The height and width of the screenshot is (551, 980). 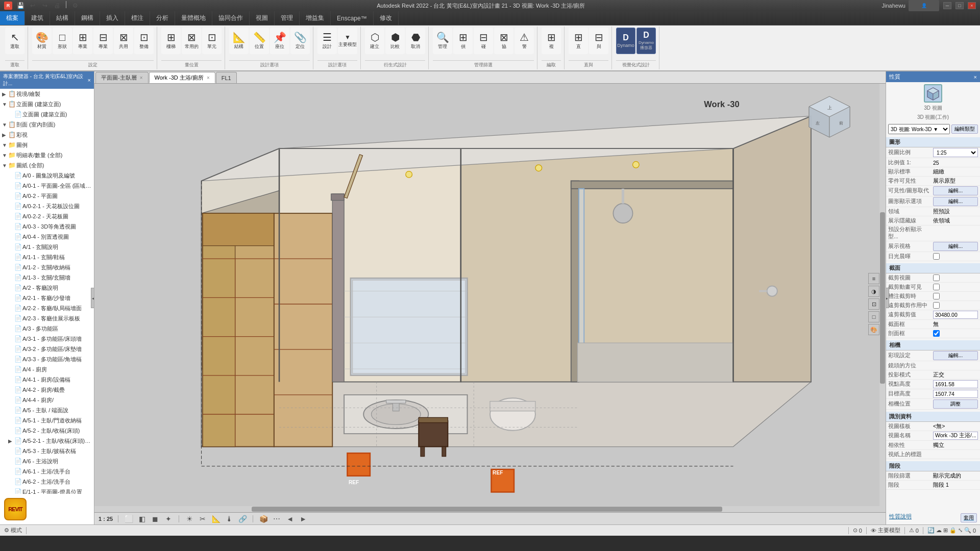 I want to click on toggle-views: ▶, so click(x=5, y=94).